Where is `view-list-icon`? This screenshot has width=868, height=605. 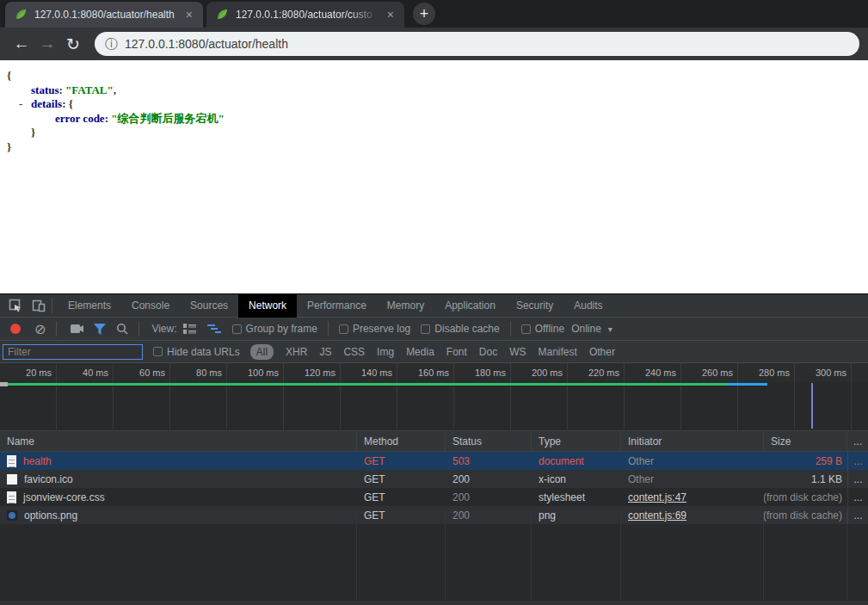
view-list-icon is located at coordinates (190, 329).